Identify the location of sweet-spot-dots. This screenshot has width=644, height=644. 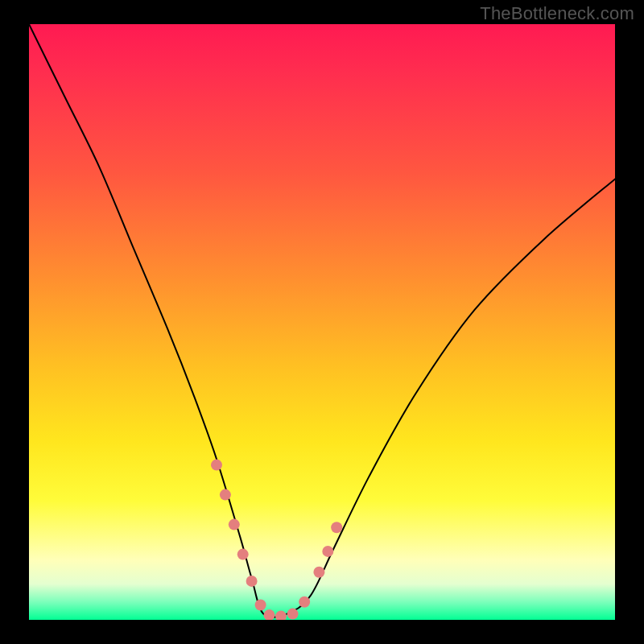
(277, 539).